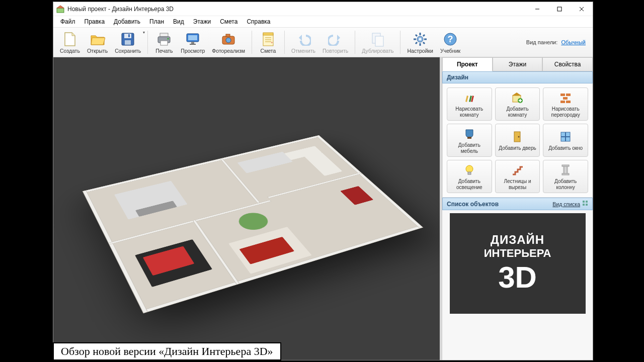 Image resolution: width=644 pixels, height=362 pixels. What do you see at coordinates (517, 77) in the screenshot?
I see `design-section-header: Дизайн` at bounding box center [517, 77].